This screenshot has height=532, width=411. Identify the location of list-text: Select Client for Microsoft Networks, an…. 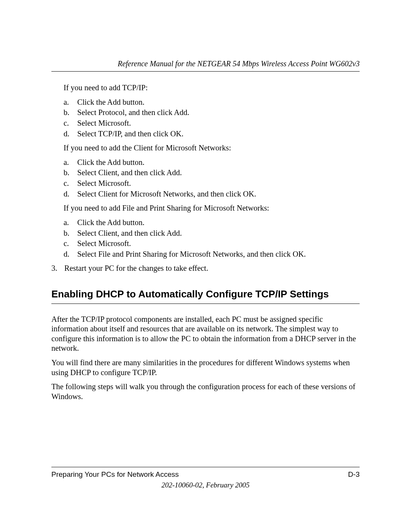
(167, 194).